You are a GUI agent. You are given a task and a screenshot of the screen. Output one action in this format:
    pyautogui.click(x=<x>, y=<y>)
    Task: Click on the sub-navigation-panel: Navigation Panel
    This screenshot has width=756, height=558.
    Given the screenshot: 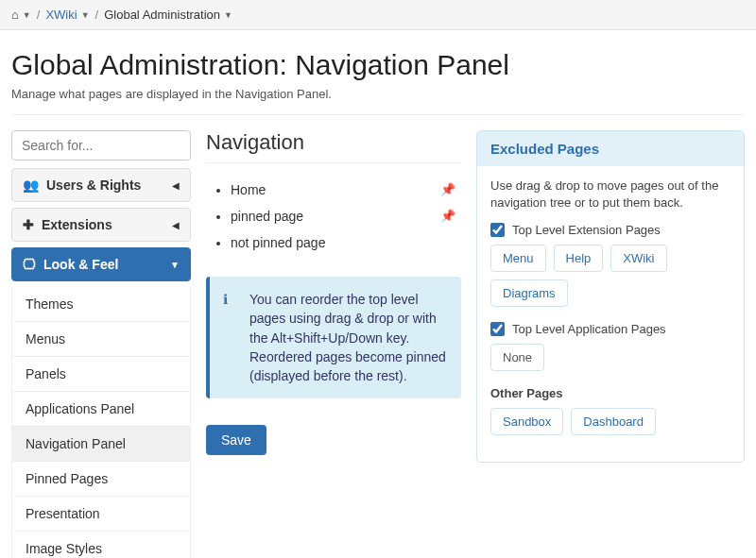 What is the action you would take?
    pyautogui.click(x=101, y=444)
    